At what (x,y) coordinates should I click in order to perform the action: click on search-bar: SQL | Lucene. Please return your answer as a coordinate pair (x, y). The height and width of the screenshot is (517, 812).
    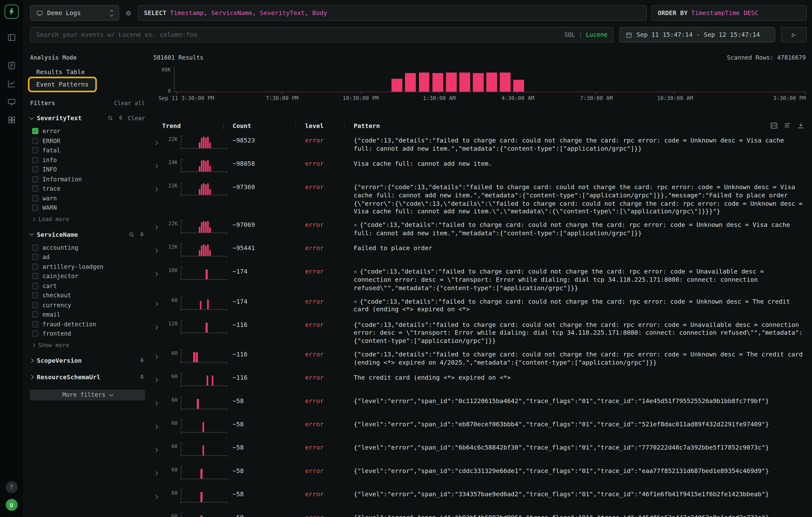
    Looking at the image, I should click on (322, 35).